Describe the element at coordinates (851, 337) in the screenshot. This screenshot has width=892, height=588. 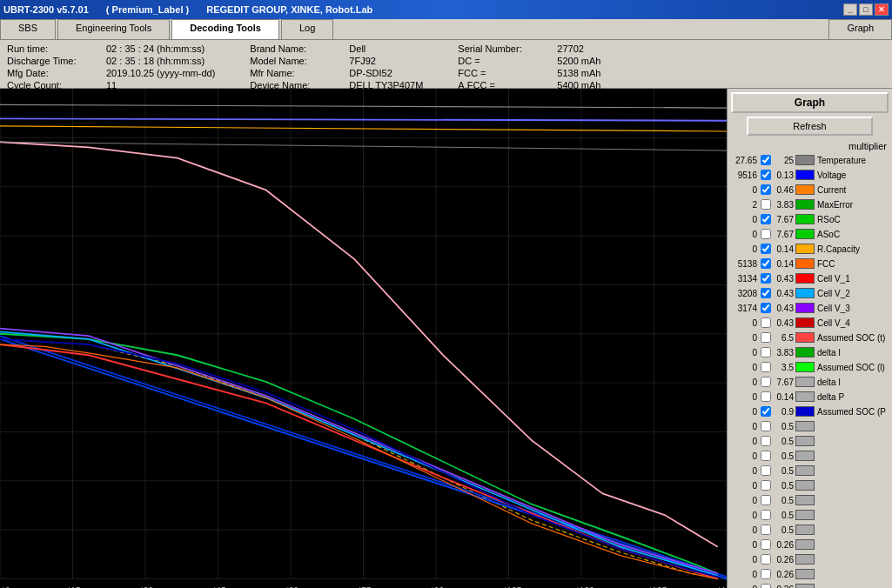
I see `data-row-label: Assumed SOC (t)` at that location.